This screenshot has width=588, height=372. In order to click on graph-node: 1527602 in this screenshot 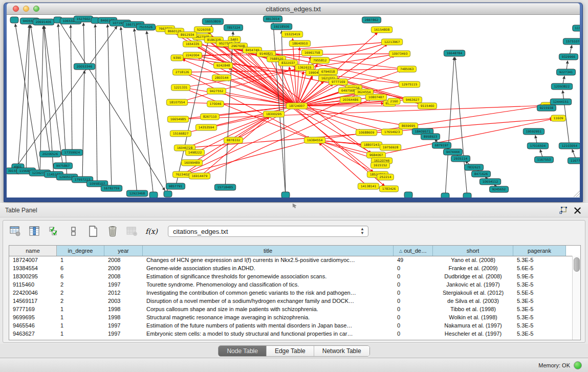, I will do `click(83, 19)`.